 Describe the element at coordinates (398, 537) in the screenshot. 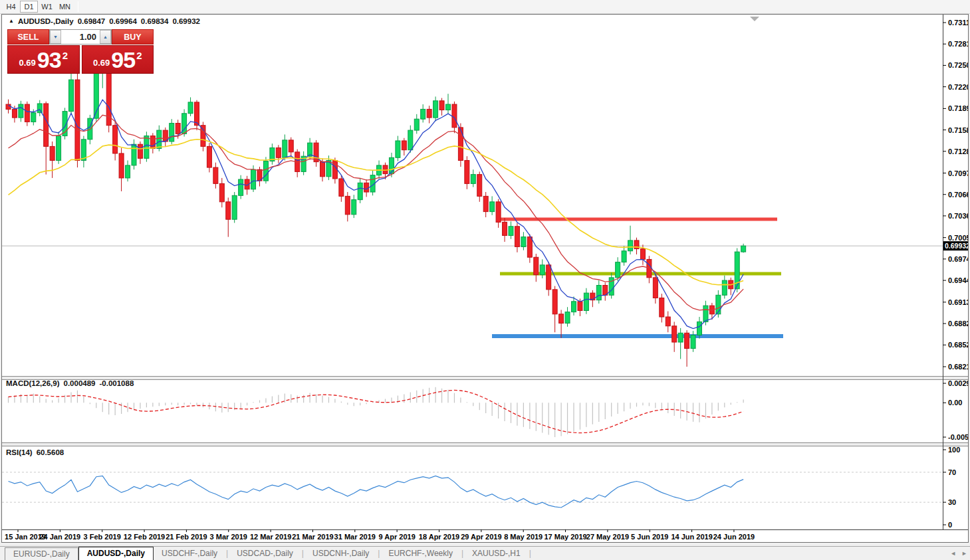

I see `svg-text: 9 Apr 2019` at that location.